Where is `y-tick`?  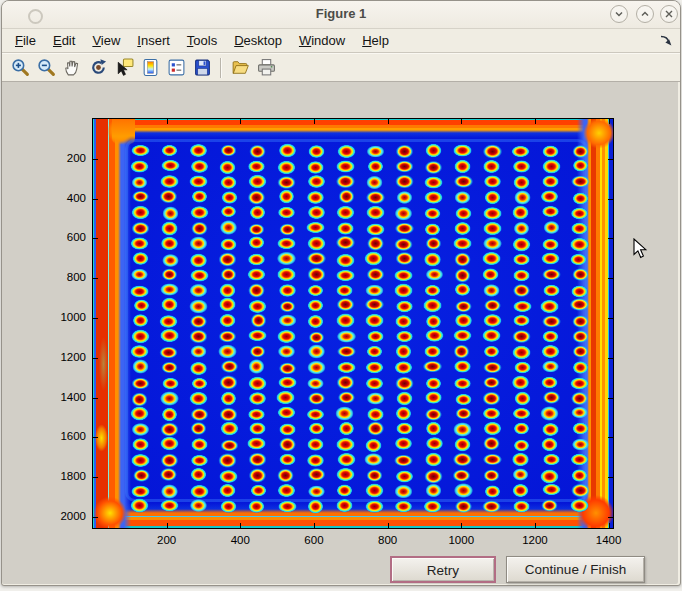
y-tick is located at coordinates (610, 438).